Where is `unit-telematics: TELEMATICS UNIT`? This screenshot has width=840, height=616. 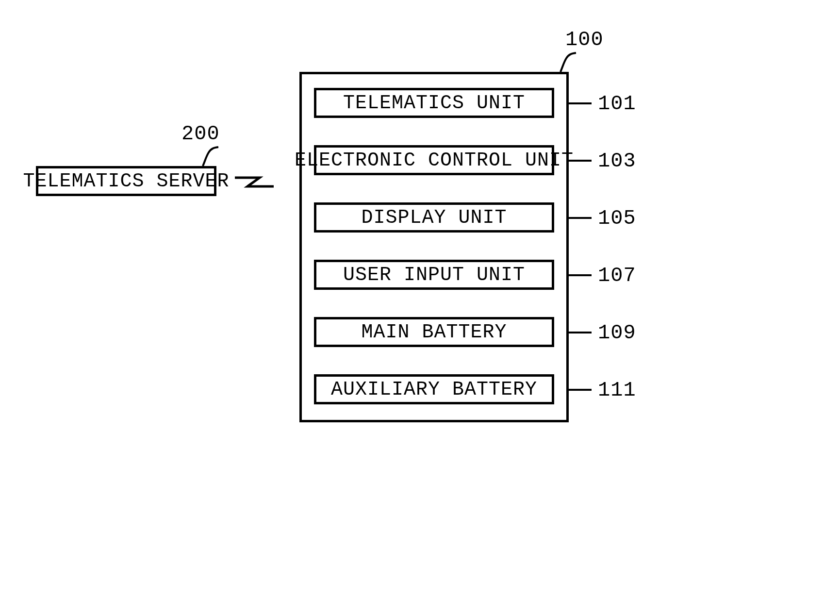
unit-telematics: TELEMATICS UNIT is located at coordinates (434, 103).